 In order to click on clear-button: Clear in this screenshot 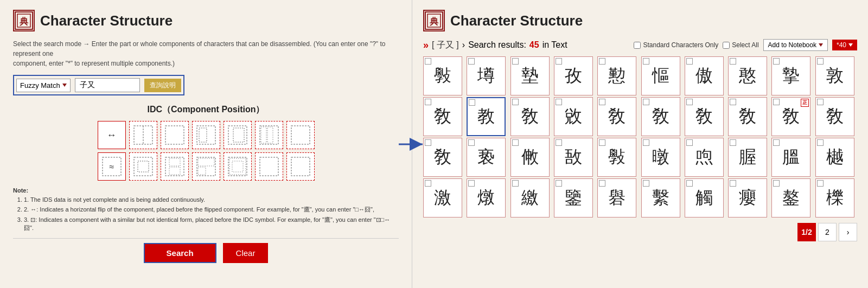, I will do `click(246, 253)`.